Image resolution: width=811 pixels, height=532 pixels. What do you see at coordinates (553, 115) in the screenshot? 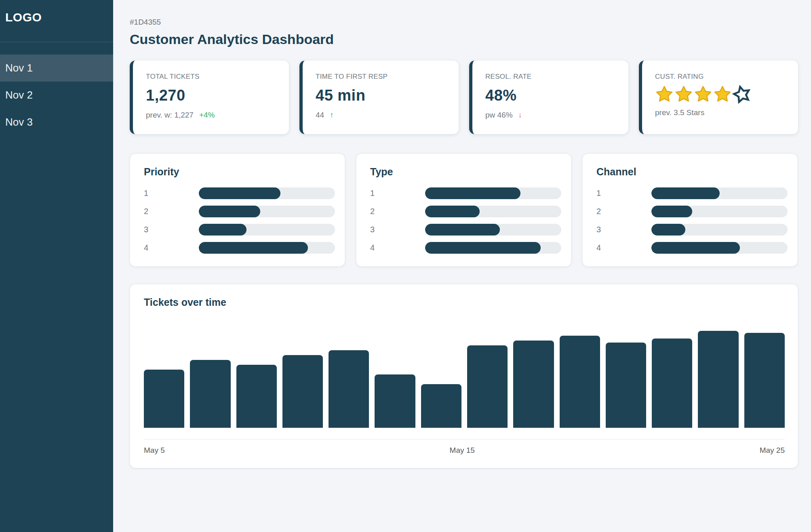
I see `kpi-sub: pw 46%↓` at bounding box center [553, 115].